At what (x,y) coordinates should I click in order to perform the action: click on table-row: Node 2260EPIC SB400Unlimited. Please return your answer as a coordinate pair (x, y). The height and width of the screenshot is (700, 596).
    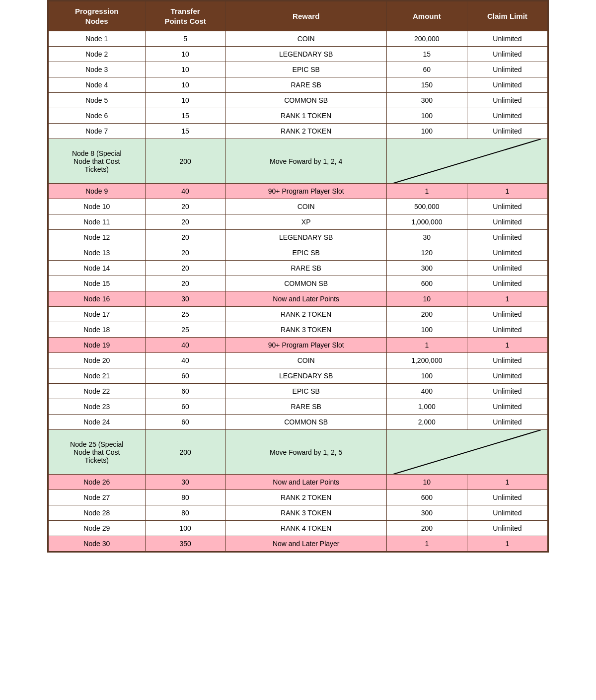
    Looking at the image, I should click on (298, 391).